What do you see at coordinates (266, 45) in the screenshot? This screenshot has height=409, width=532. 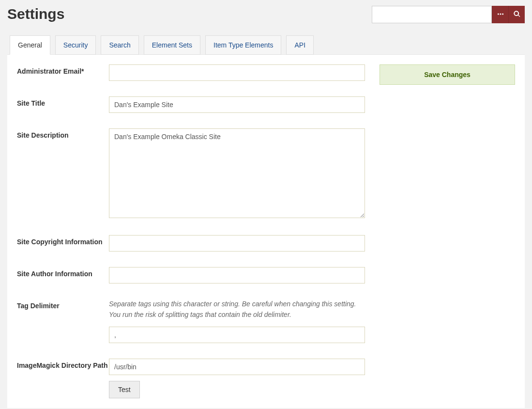 I see `settings-tabs: General Security Search Element Sets Ite…` at bounding box center [266, 45].